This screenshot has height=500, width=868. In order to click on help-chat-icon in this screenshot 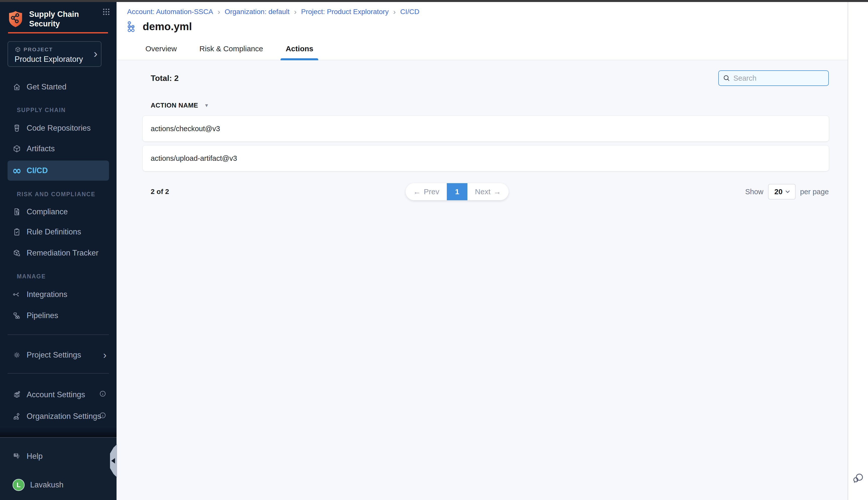, I will do `click(17, 456)`.